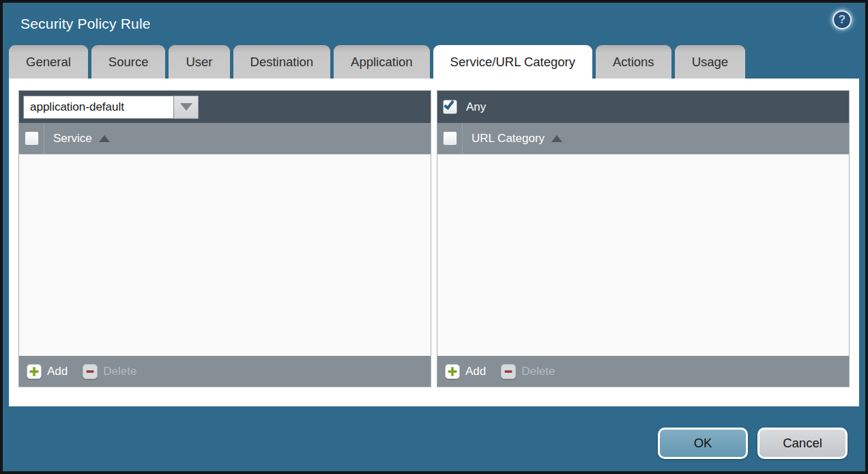  What do you see at coordinates (186, 107) in the screenshot?
I see `triangle-down-icon` at bounding box center [186, 107].